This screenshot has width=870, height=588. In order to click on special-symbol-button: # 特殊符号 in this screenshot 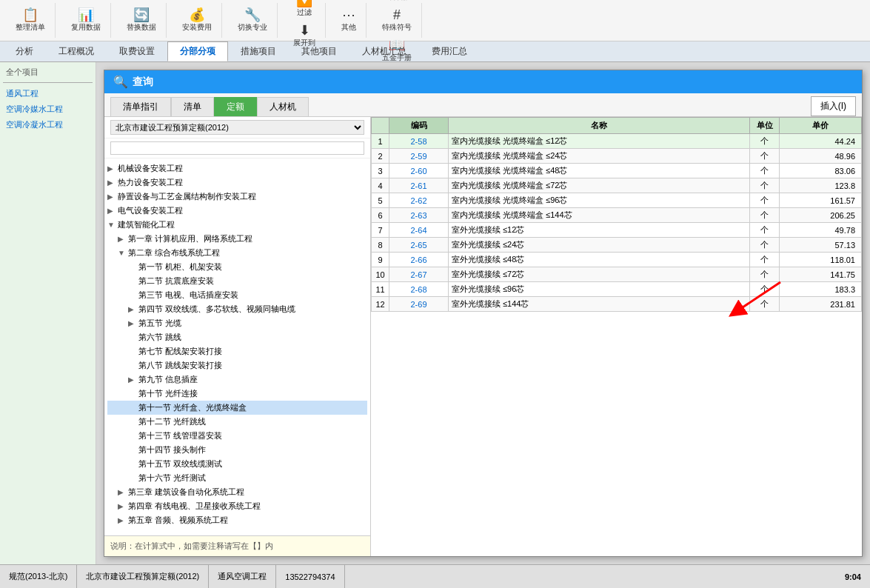, I will do `click(397, 21)`.